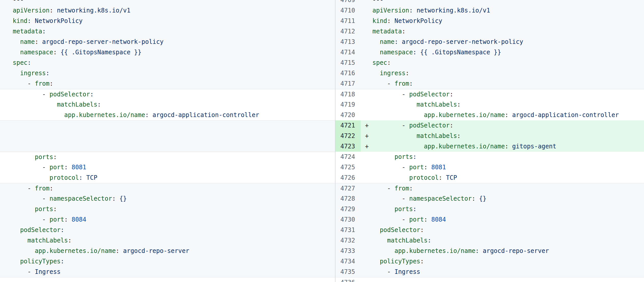 Image resolution: width=644 pixels, height=282 pixels. Describe the element at coordinates (348, 73) in the screenshot. I see `new-line-number: 4716` at that location.